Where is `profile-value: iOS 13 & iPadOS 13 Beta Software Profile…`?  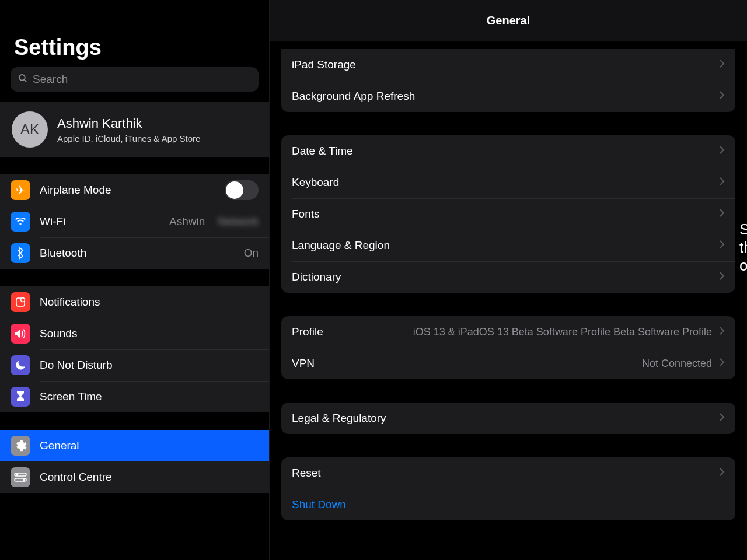 profile-value: iOS 13 & iPadOS 13 Beta Software Profile… is located at coordinates (563, 332).